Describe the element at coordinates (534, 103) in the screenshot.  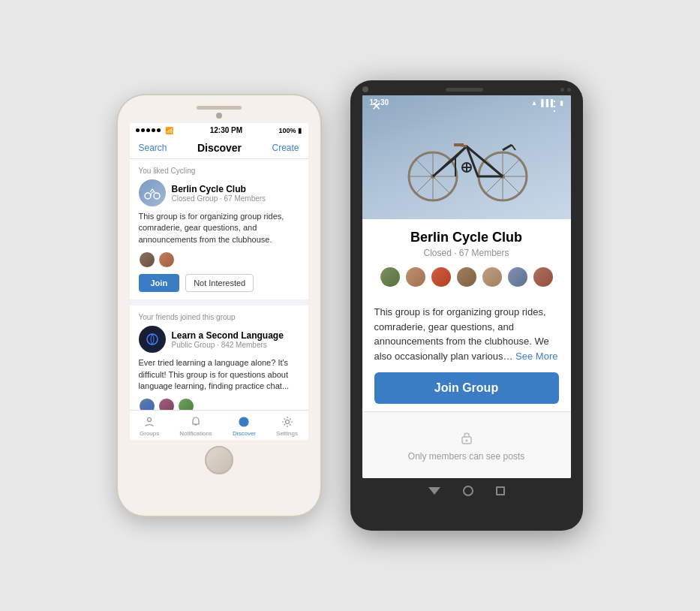
I see `wifi-status-icon: ▲` at that location.